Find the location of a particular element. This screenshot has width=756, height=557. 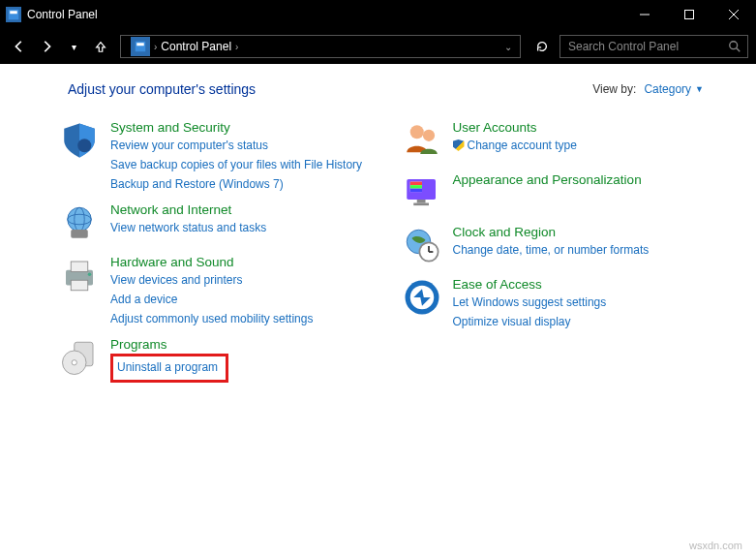

category-link: User Accounts is located at coordinates (515, 128).